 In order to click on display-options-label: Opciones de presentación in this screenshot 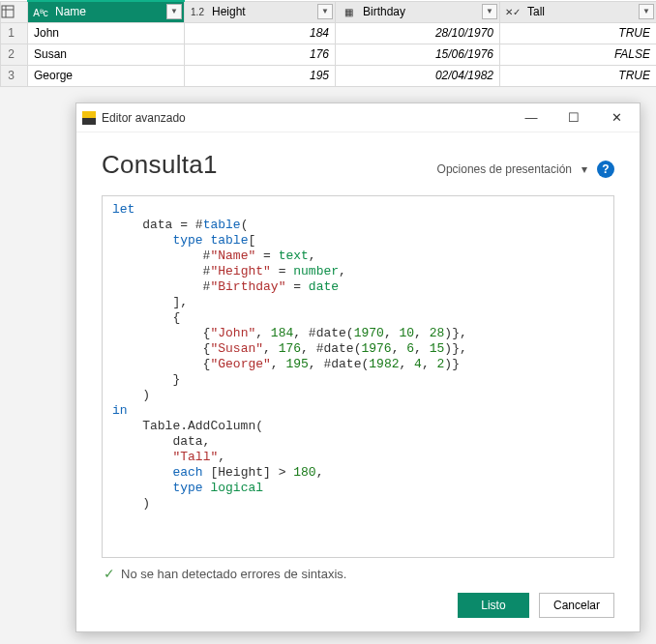, I will do `click(505, 169)`.